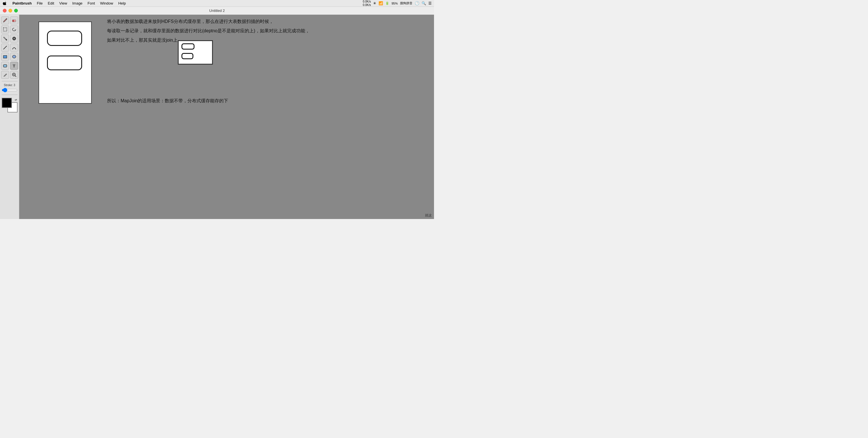 Image resolution: width=868 pixels, height=438 pixels. Describe the element at coordinates (63, 3) in the screenshot. I see `menu-view: View` at that location.